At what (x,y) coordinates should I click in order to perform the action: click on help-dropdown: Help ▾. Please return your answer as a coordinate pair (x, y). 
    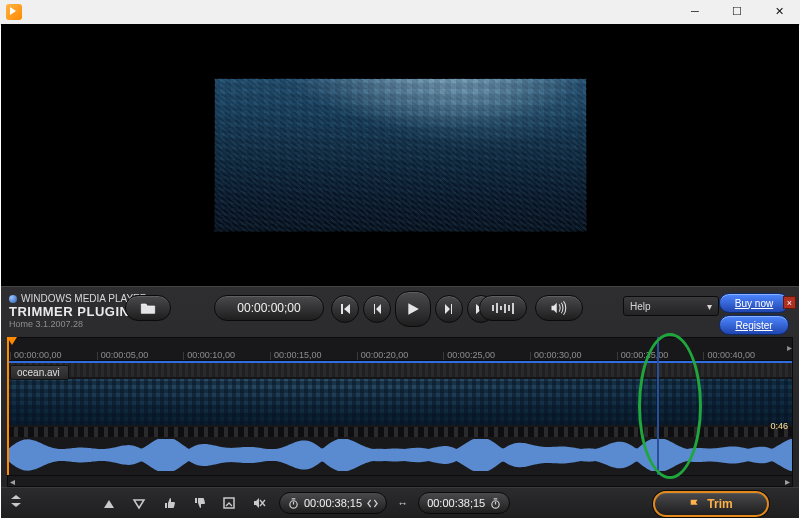
    Looking at the image, I should click on (671, 306).